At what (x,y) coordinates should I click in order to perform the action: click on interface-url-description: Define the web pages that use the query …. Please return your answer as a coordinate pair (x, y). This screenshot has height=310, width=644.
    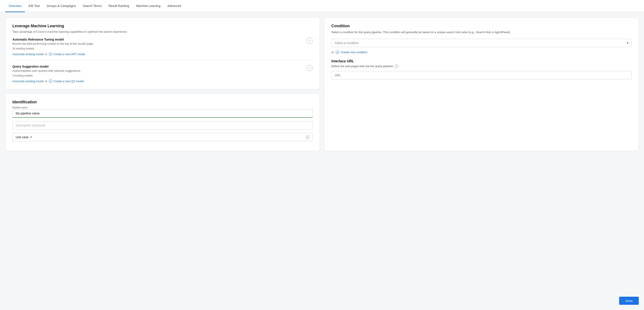
    Looking at the image, I should click on (482, 66).